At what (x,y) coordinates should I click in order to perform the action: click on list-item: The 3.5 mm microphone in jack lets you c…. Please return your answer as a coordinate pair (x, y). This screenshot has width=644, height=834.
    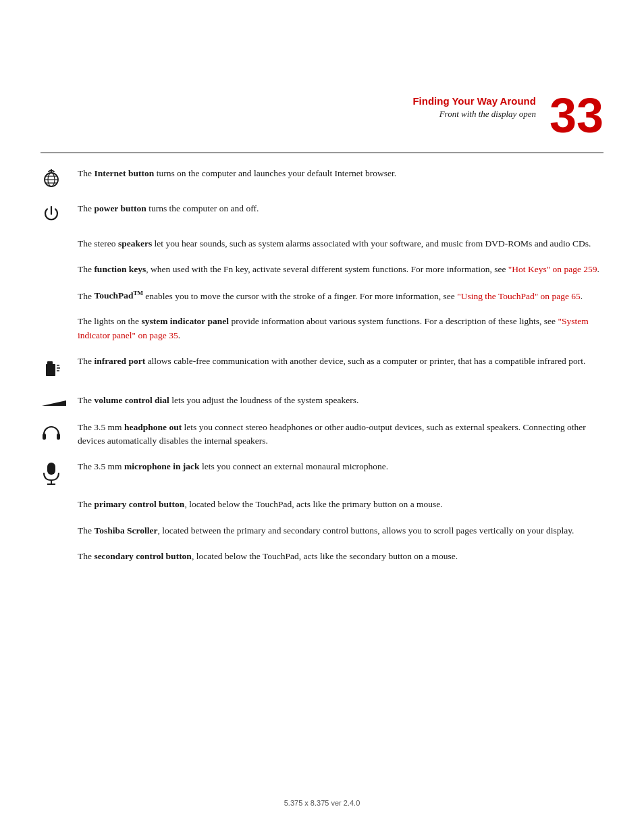
    Looking at the image, I should click on (322, 473).